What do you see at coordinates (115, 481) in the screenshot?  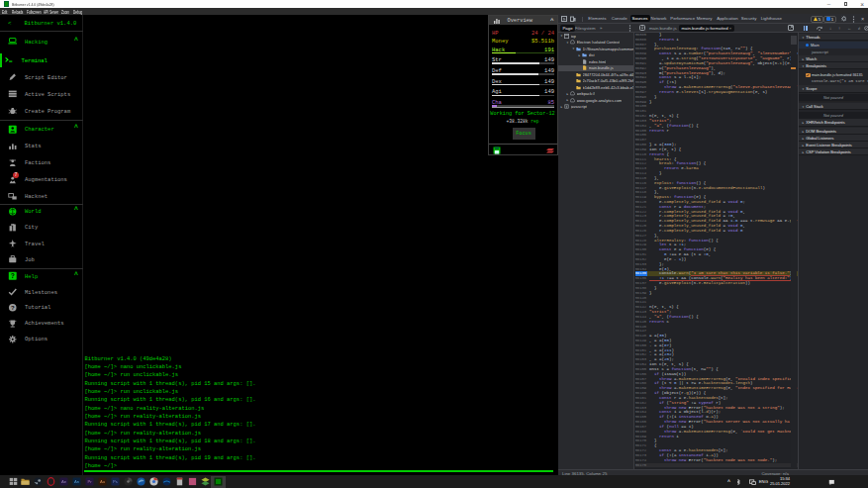 I see `svg-text: Ps` at bounding box center [115, 481].